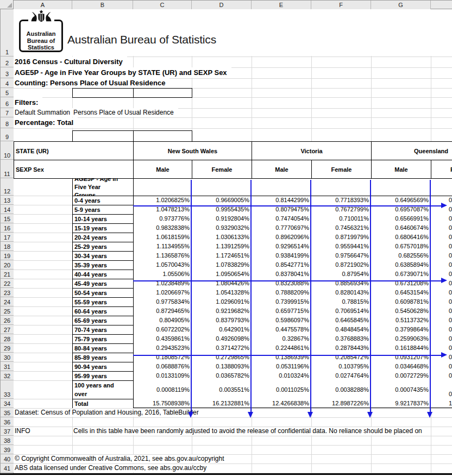  Describe the element at coordinates (281, 311) in the screenshot. I see `value-cell: 0.6597715%` at that location.